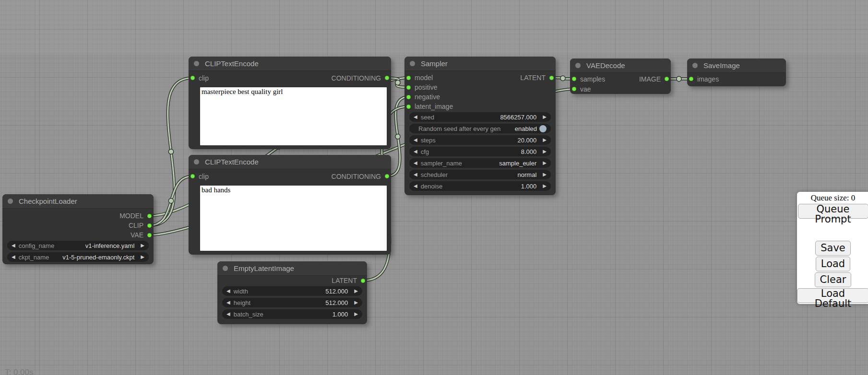  What do you see at coordinates (140, 225) in the screenshot?
I see `CLIP-output-slot: CLIP` at bounding box center [140, 225].